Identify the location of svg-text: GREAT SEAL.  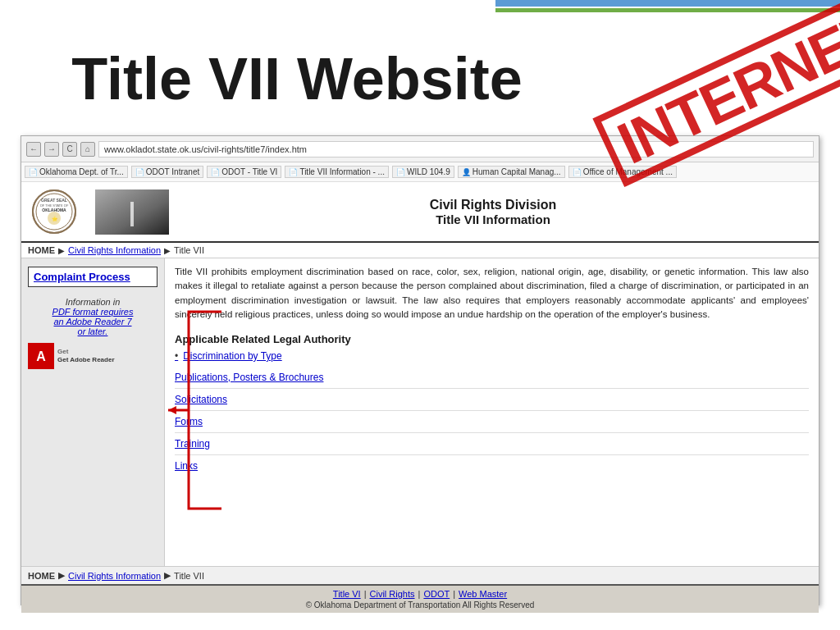
(54, 200).